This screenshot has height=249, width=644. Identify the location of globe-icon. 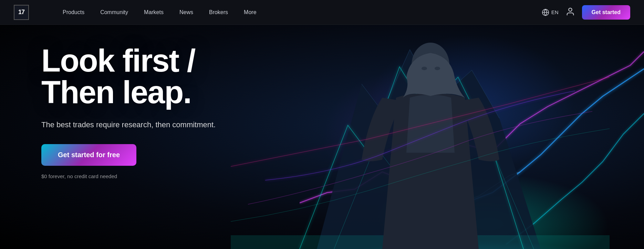
(546, 12).